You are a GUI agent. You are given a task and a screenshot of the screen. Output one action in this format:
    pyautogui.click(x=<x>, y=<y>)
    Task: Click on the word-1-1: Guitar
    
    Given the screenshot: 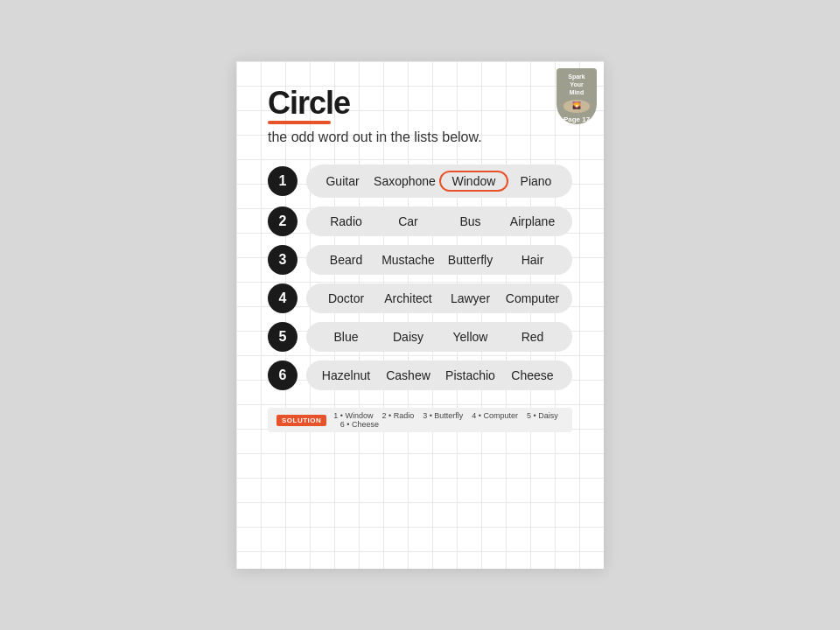 What is the action you would take?
    pyautogui.click(x=343, y=181)
    